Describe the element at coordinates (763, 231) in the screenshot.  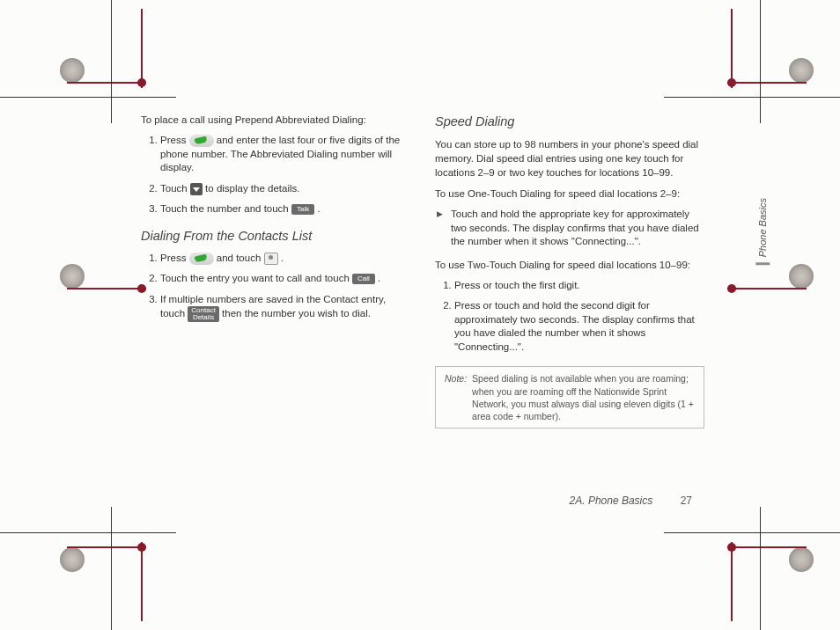
I see `side-tab: Phone Basics` at that location.